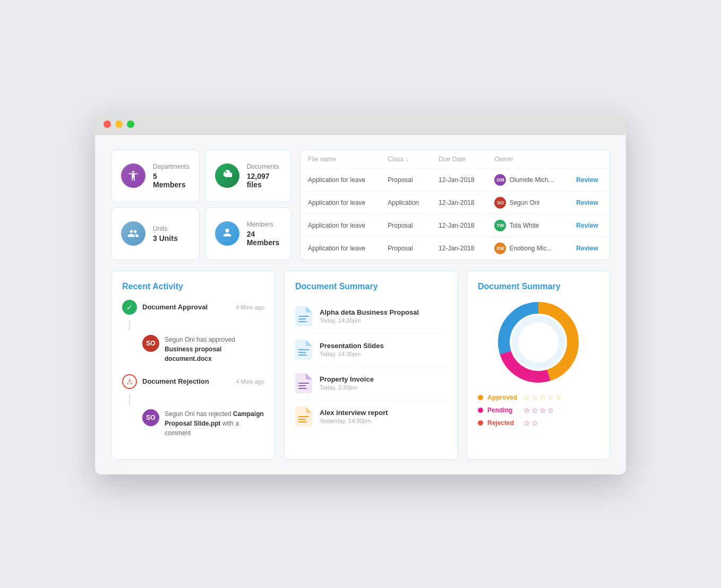 The image size is (721, 588). Describe the element at coordinates (383, 349) in the screenshot. I see `doc-info: Presentation Slides Today, 14:30pm` at that location.